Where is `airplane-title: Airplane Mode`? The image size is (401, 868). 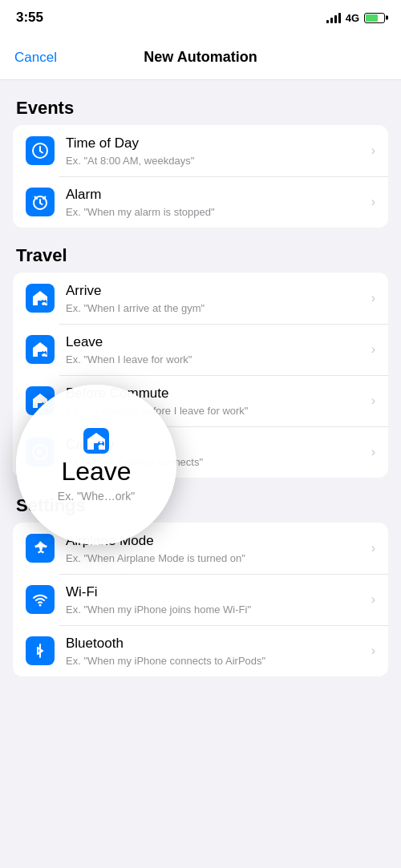
airplane-title: Airplane Mode is located at coordinates (215, 541).